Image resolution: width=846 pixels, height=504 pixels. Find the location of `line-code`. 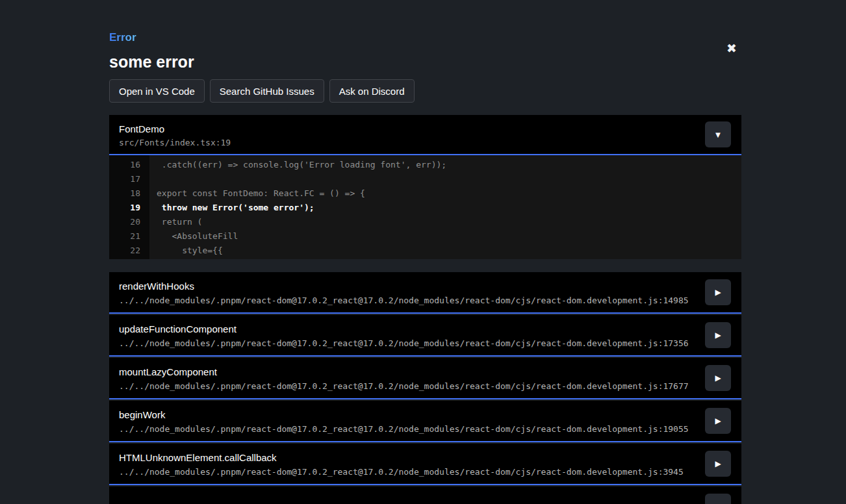

line-code is located at coordinates (153, 179).